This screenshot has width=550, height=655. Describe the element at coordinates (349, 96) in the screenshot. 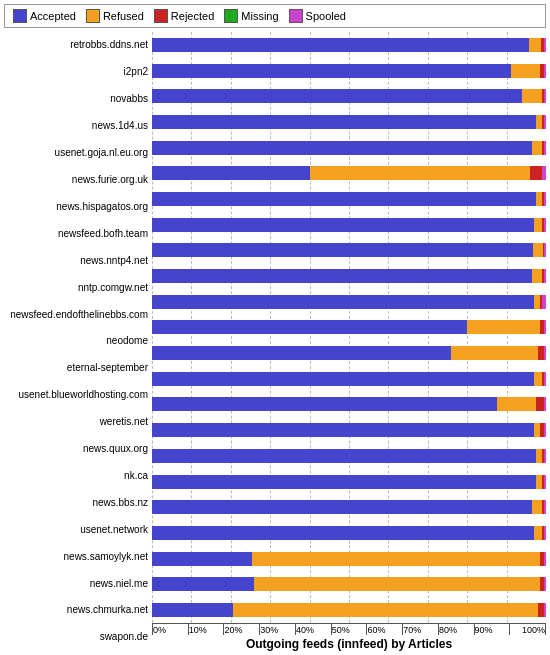

I see `bar-row: 76074505` at that location.